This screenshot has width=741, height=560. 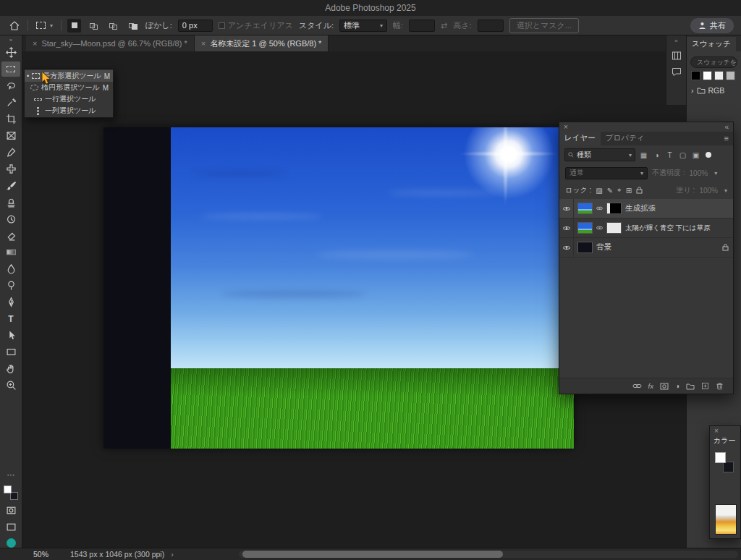 I want to click on flyout-item-single-column-marquee: 一列選択ツール, so click(x=69, y=111).